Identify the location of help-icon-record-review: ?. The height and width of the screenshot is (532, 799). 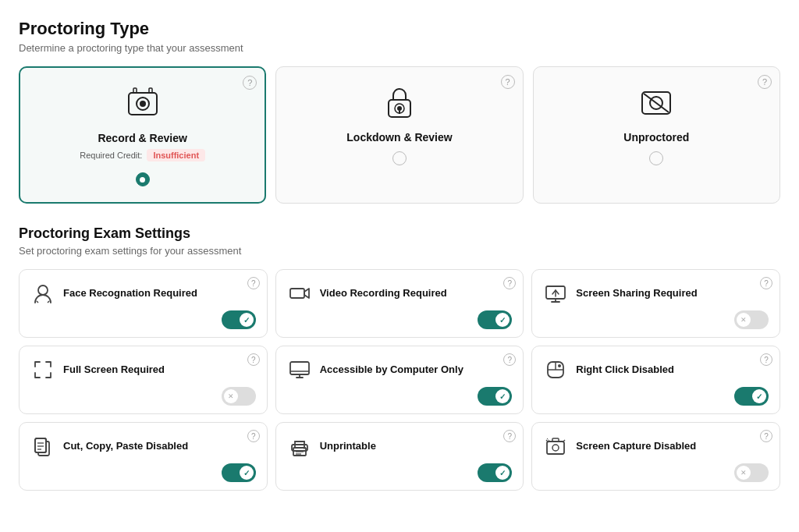
(250, 83).